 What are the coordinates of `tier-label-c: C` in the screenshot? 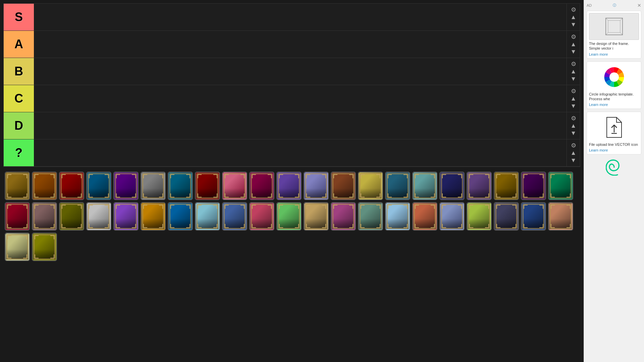 It's located at (19, 99).